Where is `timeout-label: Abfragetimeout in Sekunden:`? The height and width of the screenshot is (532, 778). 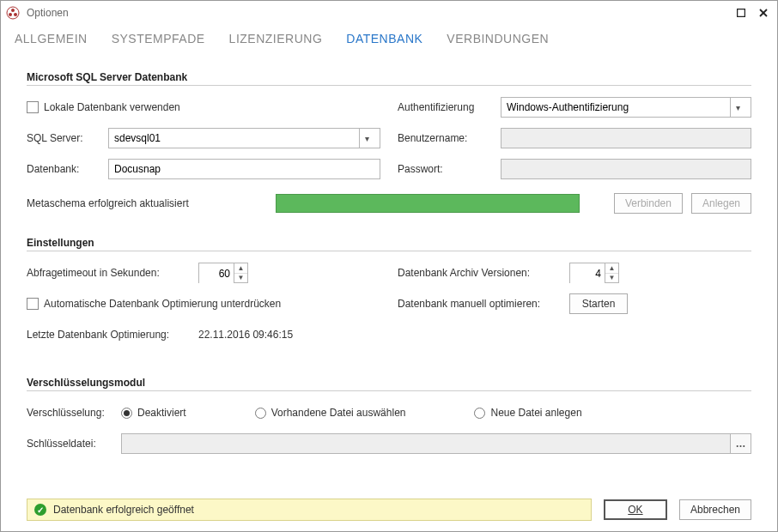 timeout-label: Abfragetimeout in Sekunden: is located at coordinates (112, 273).